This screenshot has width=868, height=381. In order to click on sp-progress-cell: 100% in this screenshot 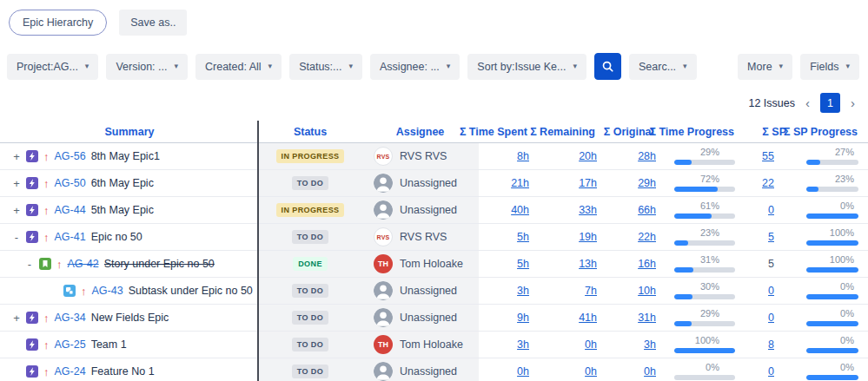, I will do `click(832, 264)`.